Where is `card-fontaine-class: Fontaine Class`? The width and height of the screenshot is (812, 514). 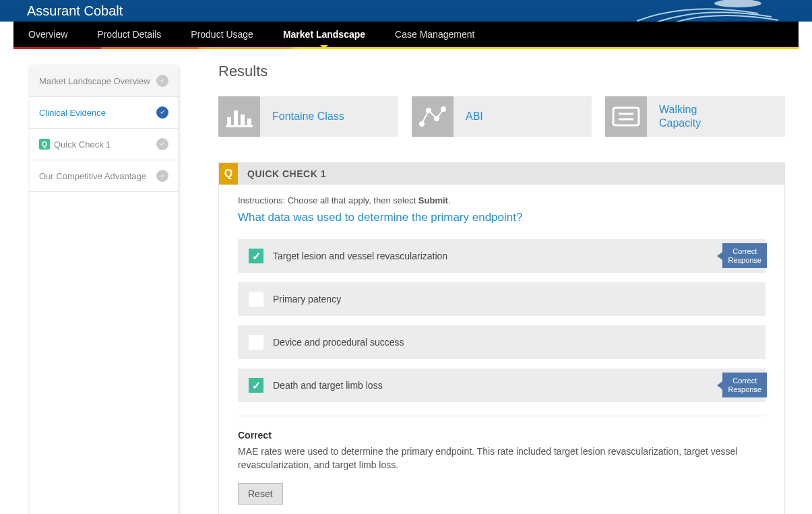 card-fontaine-class: Fontaine Class is located at coordinates (309, 117).